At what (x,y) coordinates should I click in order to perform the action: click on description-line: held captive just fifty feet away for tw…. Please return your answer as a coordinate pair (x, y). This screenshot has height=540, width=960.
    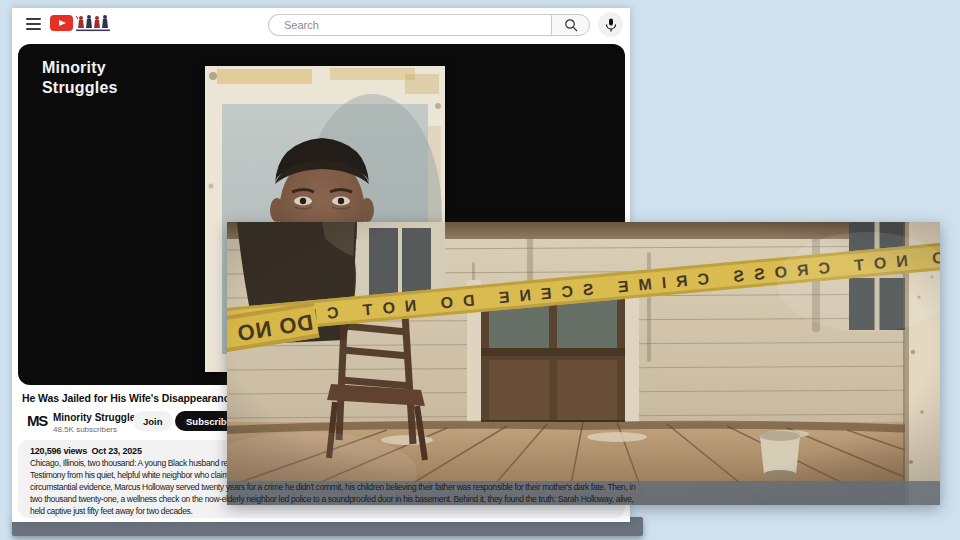
    Looking at the image, I should click on (112, 511).